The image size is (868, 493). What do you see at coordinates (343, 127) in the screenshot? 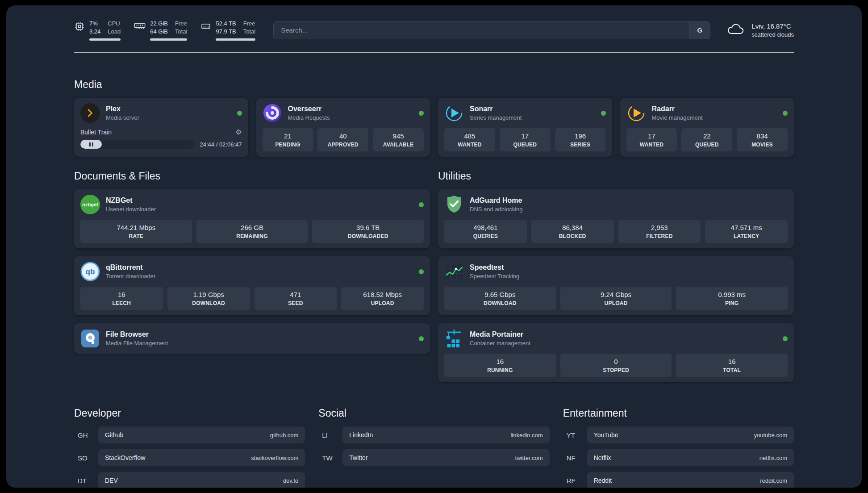
I see `overseerr-card: Overseerr Media Requests 21 PENDING 40 A…` at bounding box center [343, 127].